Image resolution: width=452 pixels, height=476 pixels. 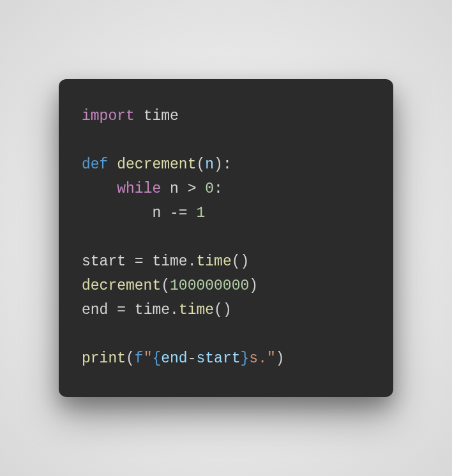 What do you see at coordinates (103, 262) in the screenshot?
I see `var-start: start` at bounding box center [103, 262].